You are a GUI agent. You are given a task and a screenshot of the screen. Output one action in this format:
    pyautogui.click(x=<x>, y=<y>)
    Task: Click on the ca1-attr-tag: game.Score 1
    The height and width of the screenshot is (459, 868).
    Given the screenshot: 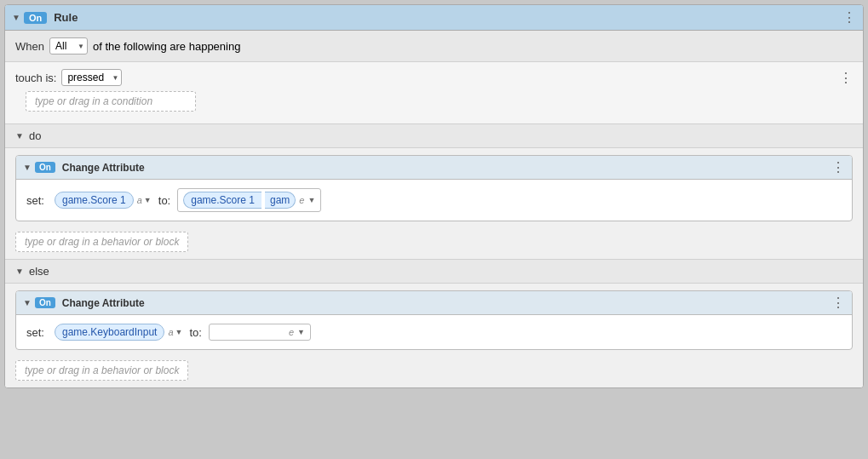 What is the action you would take?
    pyautogui.click(x=94, y=200)
    